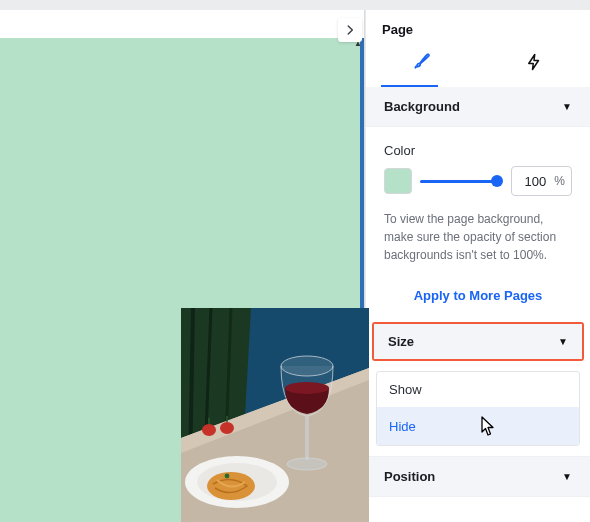 The image size is (590, 522). I want to click on chevron-right-icon, so click(350, 30).